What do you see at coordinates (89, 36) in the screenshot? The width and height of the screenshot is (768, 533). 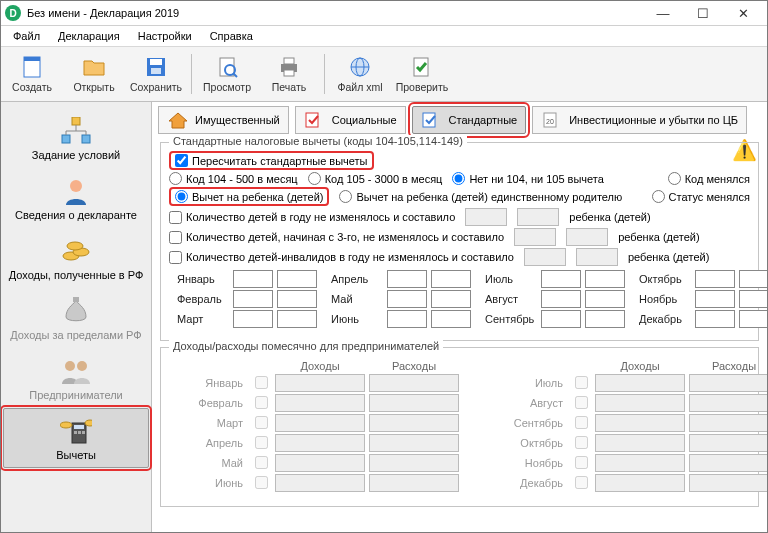 I see `menu-declaration: Декларация` at bounding box center [89, 36].